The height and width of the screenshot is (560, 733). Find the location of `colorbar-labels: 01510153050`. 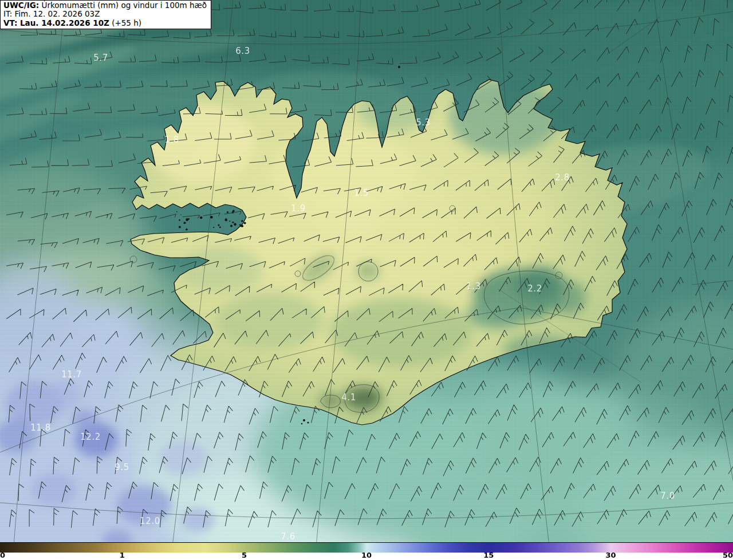

colorbar-labels: 01510153050 is located at coordinates (366, 557).